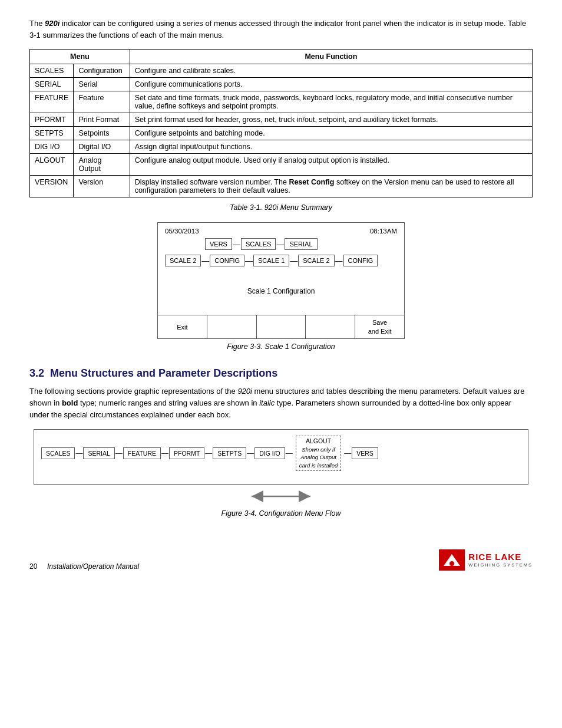 Image resolution: width=562 pixels, height=728 pixels. Describe the element at coordinates (187, 453) in the screenshot. I see `flow-pformt: PFORMT` at that location.